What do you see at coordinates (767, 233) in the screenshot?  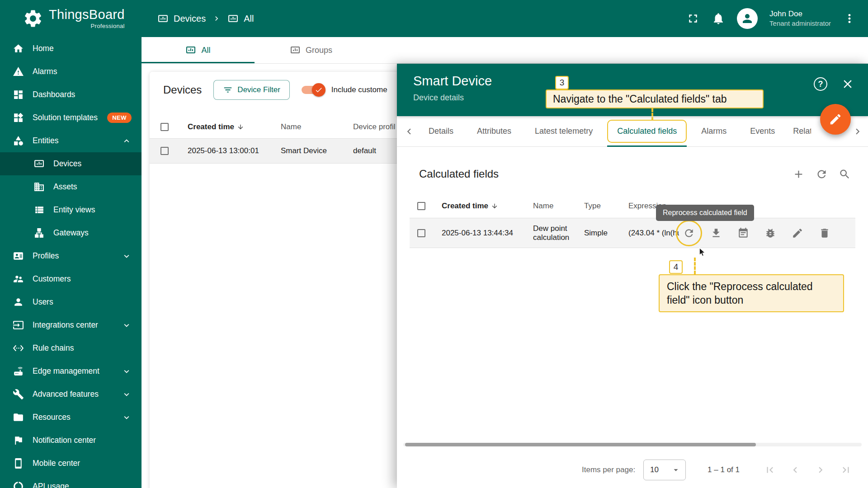 I see `row-actions` at bounding box center [767, 233].